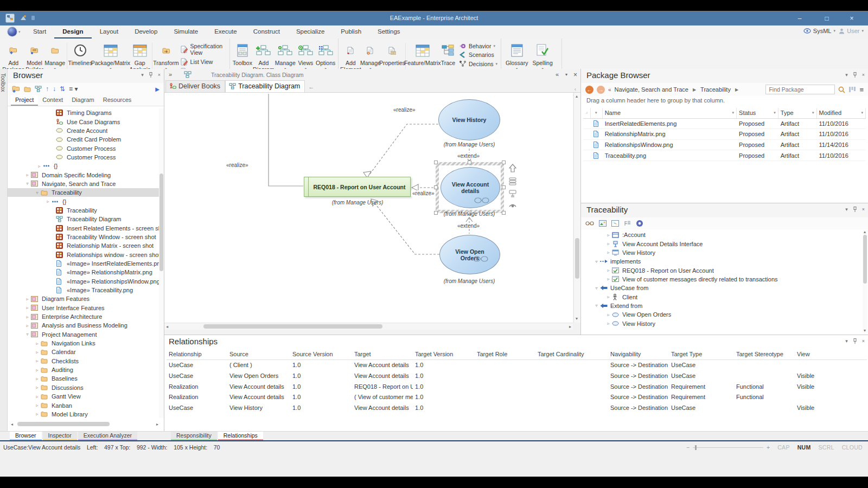  Describe the element at coordinates (85, 139) in the screenshot. I see `tree-item: Credit Card Problem` at that location.